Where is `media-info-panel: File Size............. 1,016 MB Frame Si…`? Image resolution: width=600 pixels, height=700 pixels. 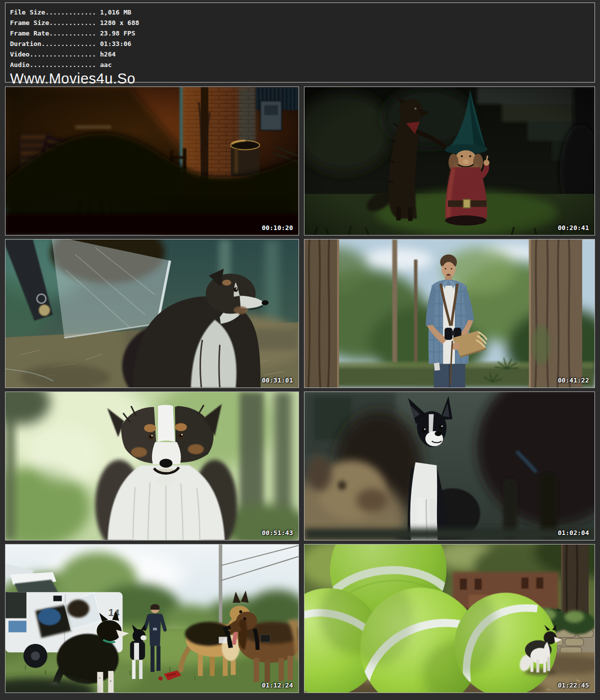
media-info-panel: File Size............. 1,016 MB Frame Si… is located at coordinates (300, 42).